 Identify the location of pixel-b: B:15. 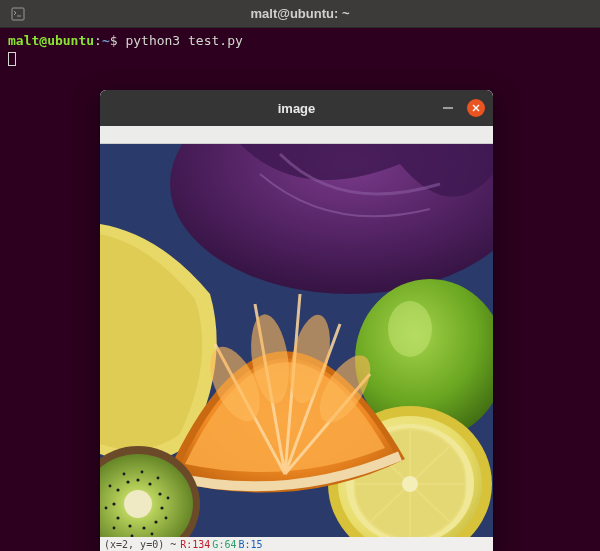
(250, 544).